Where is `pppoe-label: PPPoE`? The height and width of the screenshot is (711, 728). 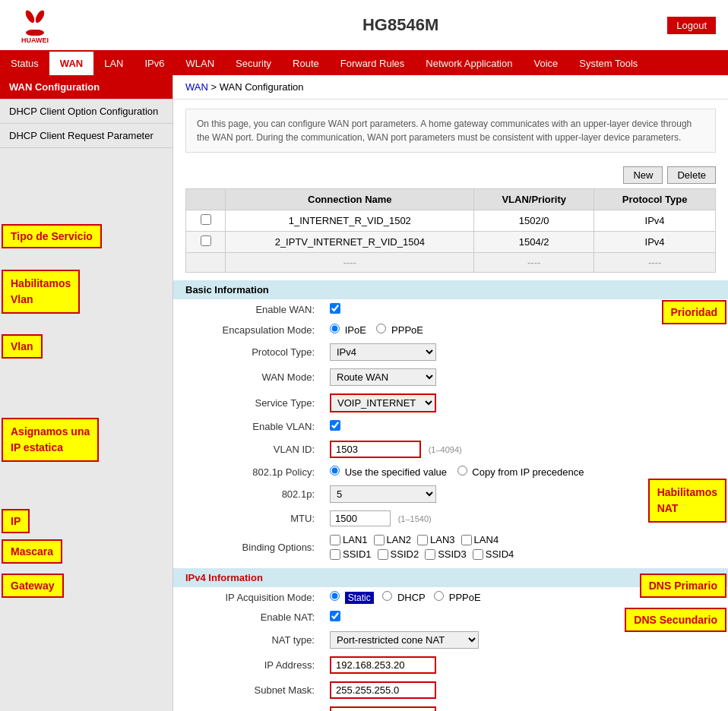 pppoe-label: PPPoE is located at coordinates (457, 597).